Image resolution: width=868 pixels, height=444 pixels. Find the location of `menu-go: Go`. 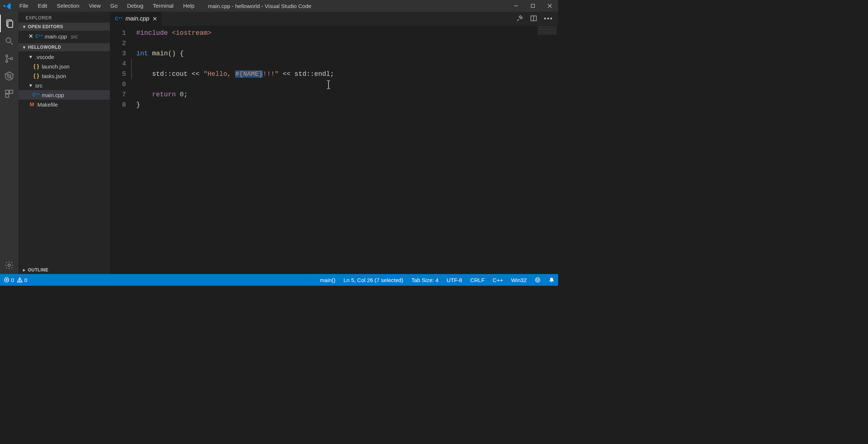

menu-go: Go is located at coordinates (114, 6).